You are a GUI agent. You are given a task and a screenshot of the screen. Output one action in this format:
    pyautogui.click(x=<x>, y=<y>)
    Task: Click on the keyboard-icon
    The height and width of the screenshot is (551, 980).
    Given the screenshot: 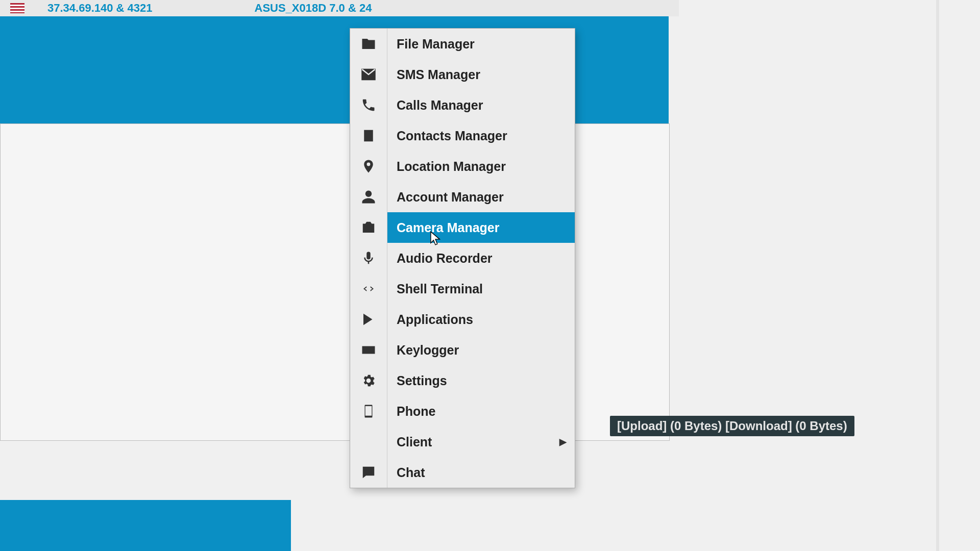 What is the action you would take?
    pyautogui.click(x=369, y=350)
    